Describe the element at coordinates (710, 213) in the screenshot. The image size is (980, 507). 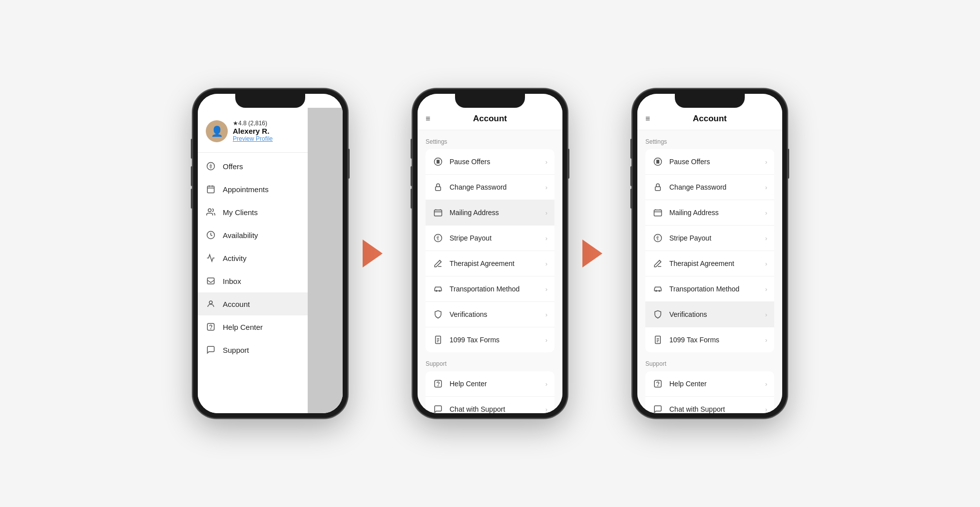
I see `mailing-address-row-3: Mailing Address ›` at that location.